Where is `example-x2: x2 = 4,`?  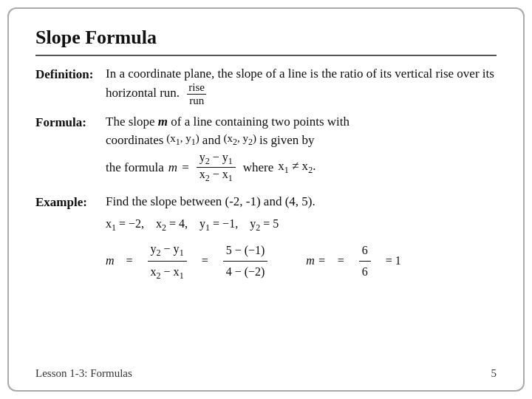
example-x2: x2 = 4, is located at coordinates (171, 225).